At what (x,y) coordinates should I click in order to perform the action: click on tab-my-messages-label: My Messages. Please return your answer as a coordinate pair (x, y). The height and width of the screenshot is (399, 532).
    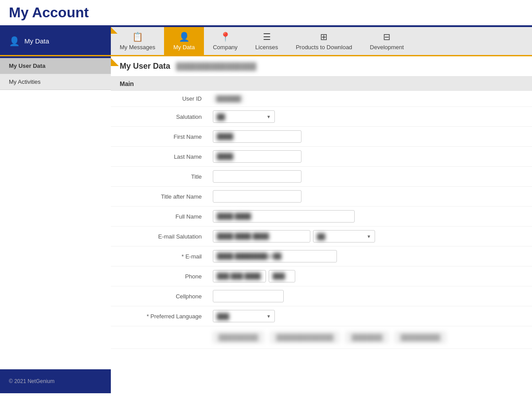
    Looking at the image, I should click on (137, 47).